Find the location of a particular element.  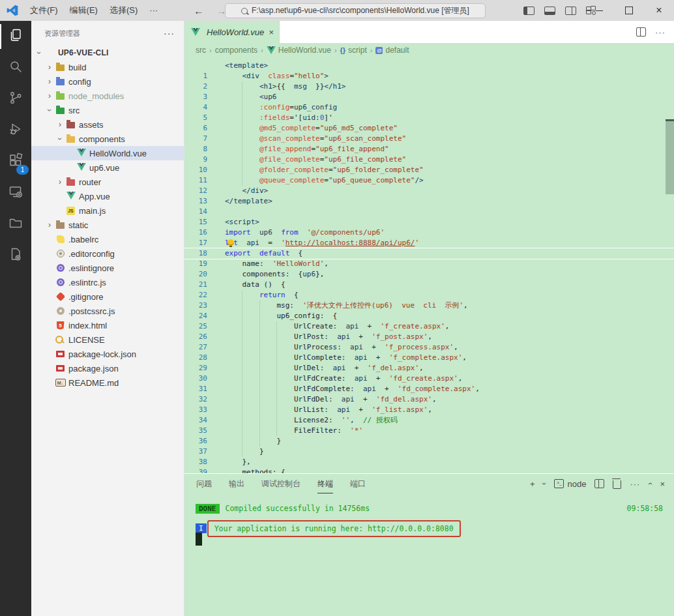

folder-icon is located at coordinates (60, 96).